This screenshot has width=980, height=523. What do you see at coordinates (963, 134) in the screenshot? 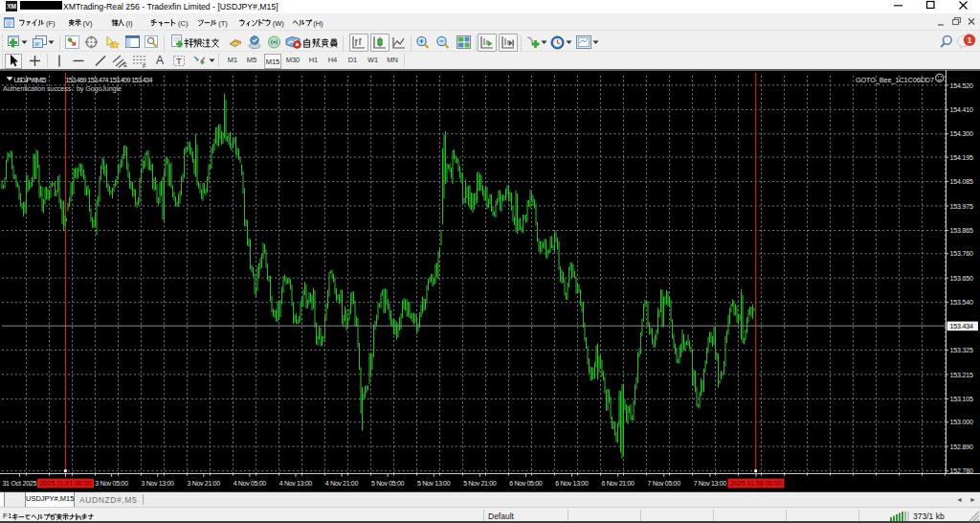
I see `svg-text: 154.300` at bounding box center [963, 134].